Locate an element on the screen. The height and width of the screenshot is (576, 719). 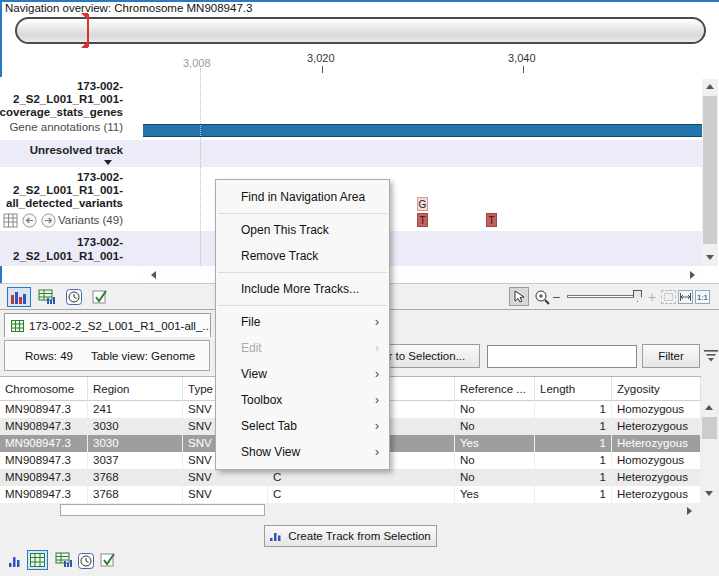
menu-item-view: View› is located at coordinates (302, 374).